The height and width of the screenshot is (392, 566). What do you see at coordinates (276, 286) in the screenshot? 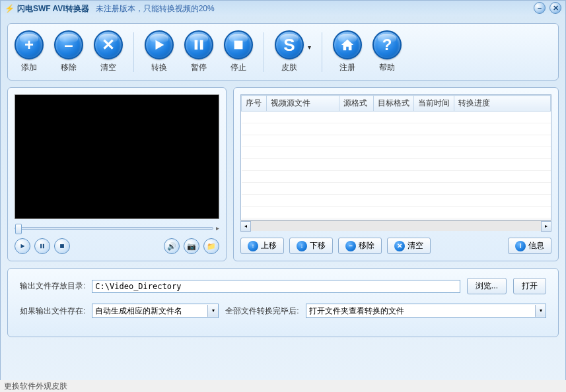
I see `output-dir-input` at bounding box center [276, 286].